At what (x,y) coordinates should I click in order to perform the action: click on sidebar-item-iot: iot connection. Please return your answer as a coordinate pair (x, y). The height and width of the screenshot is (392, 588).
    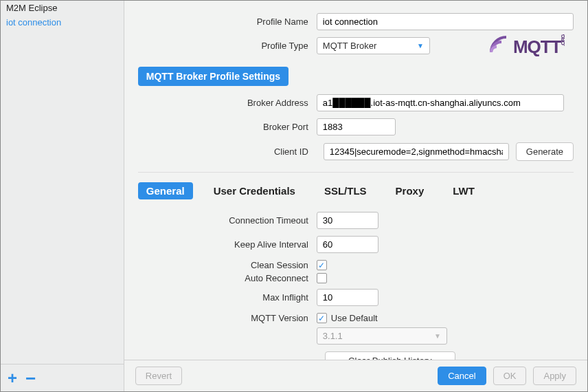
    Looking at the image, I should click on (62, 22).